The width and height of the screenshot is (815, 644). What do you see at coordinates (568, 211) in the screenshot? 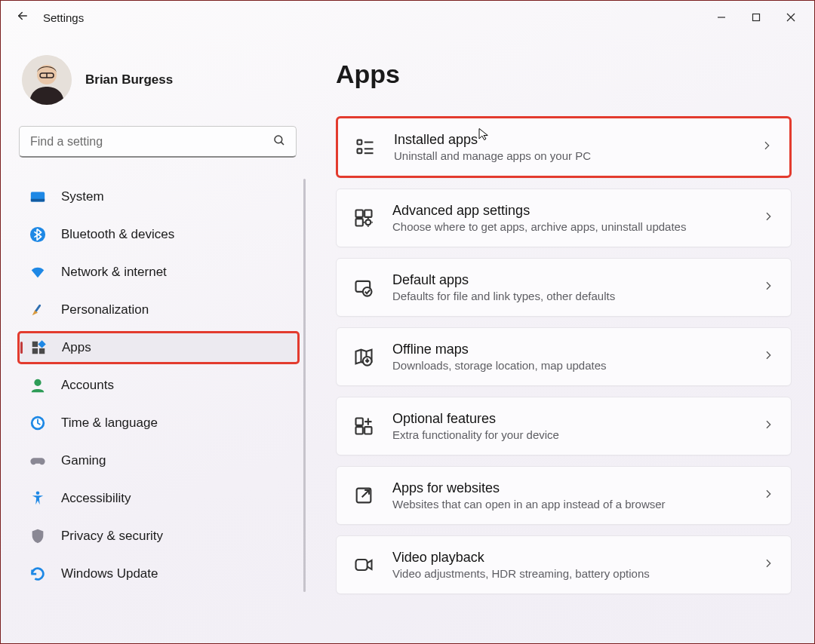
I see `card-title: Advanced app settings` at bounding box center [568, 211].